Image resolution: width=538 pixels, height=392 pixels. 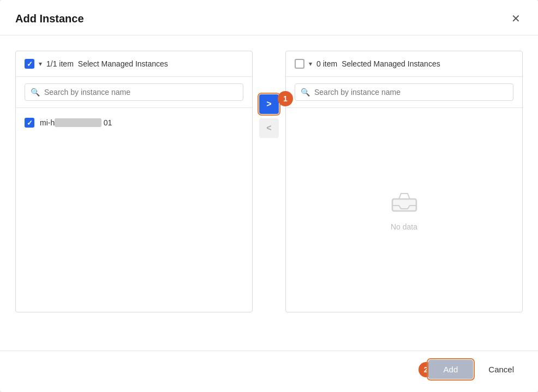 I want to click on right-search-wrap: 🔍, so click(x=404, y=93).